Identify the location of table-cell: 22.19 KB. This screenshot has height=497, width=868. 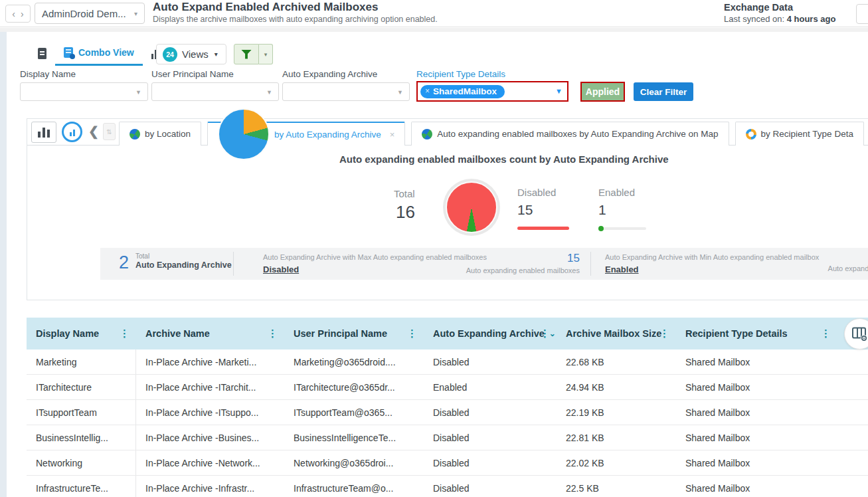
(616, 412).